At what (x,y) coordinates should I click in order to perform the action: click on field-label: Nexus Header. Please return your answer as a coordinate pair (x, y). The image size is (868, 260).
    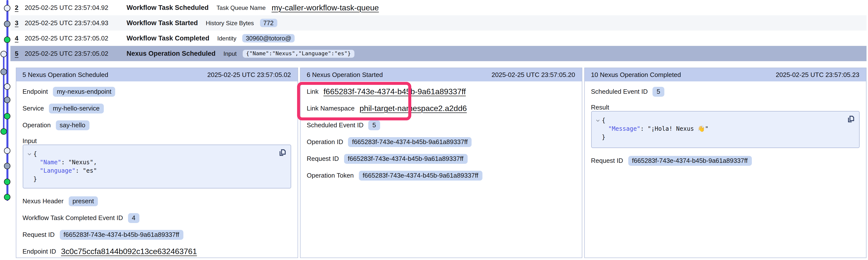
    Looking at the image, I should click on (43, 201).